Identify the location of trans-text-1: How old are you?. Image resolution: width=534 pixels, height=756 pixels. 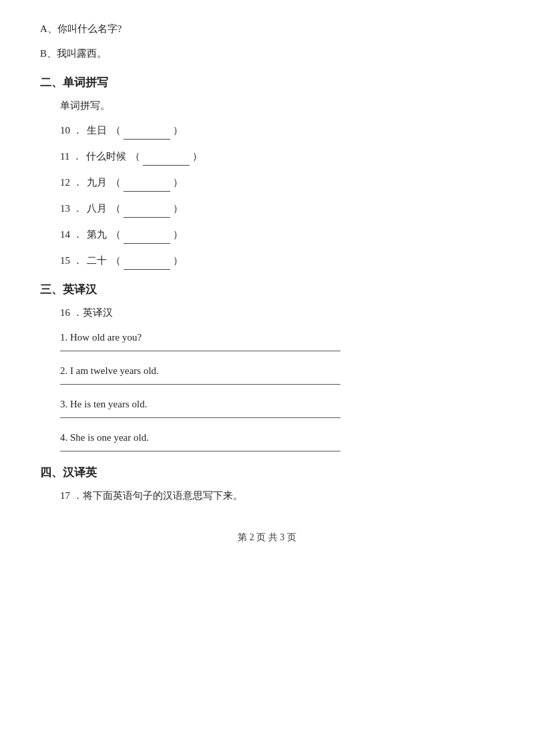
(105, 337).